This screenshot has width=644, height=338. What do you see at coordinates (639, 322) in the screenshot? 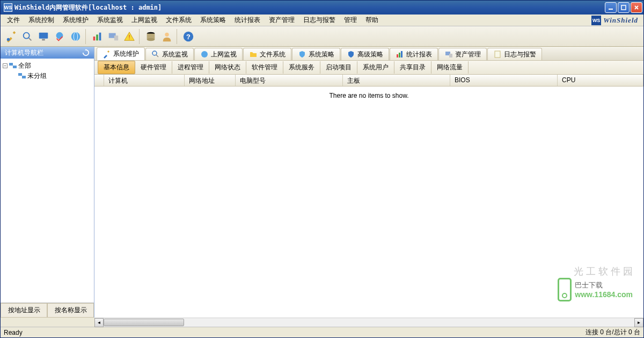
I see `scroll-right-button: ►` at bounding box center [639, 322].